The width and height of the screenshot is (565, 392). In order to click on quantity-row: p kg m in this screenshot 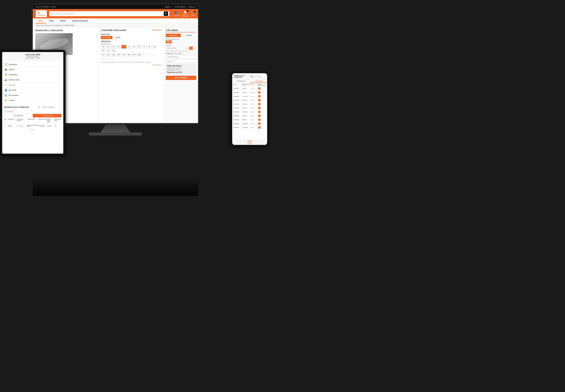, I will do `click(181, 48)`.